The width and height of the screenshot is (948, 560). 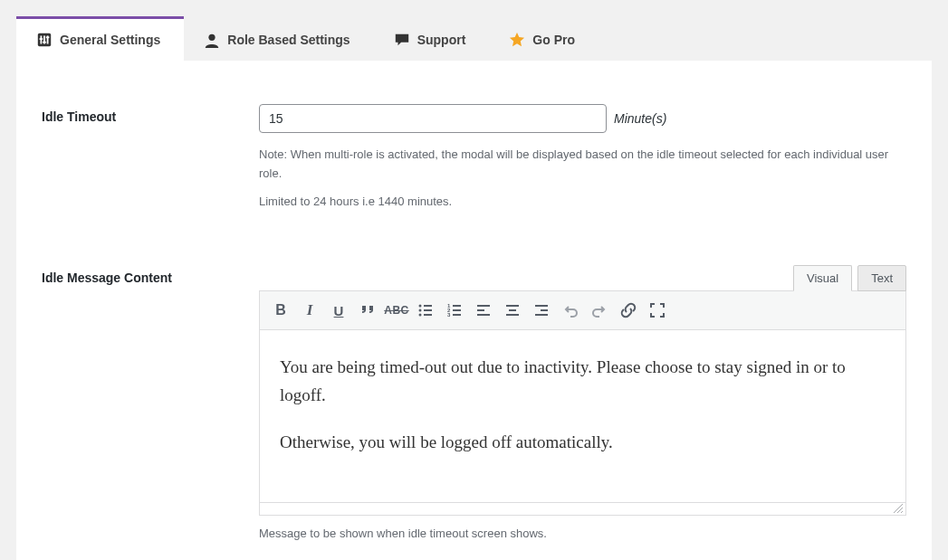 I want to click on link-button, so click(x=628, y=310).